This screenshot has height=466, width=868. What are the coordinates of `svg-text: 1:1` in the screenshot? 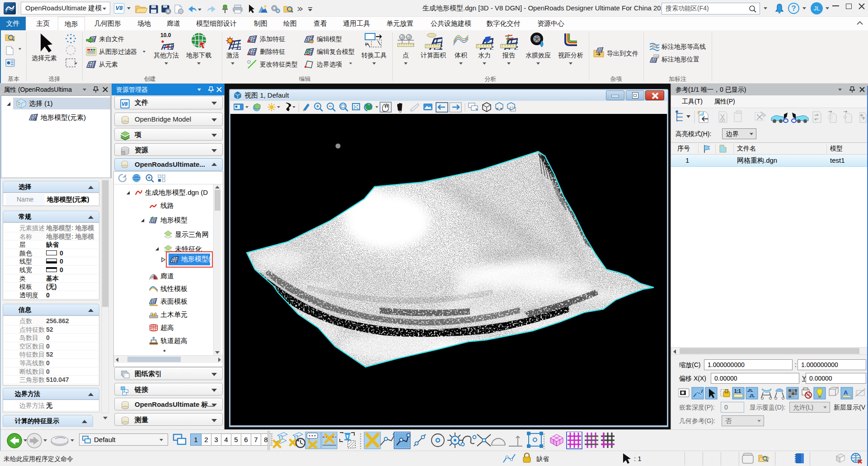 It's located at (737, 391).